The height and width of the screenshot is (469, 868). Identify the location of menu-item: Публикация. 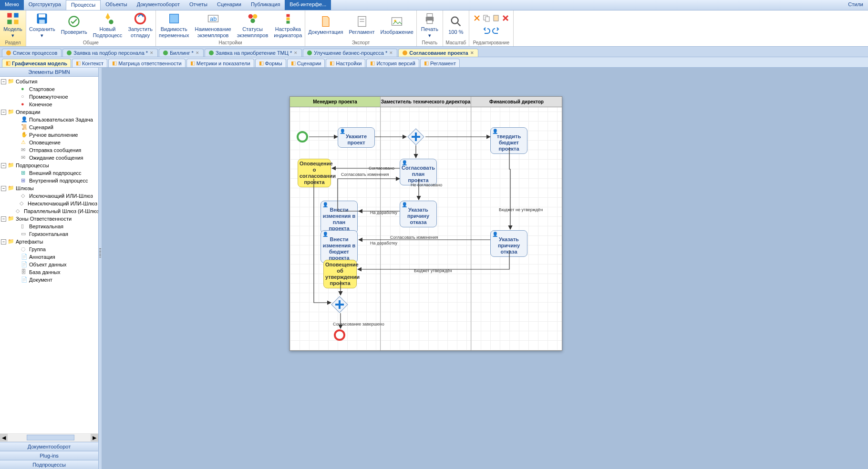
(265, 5).